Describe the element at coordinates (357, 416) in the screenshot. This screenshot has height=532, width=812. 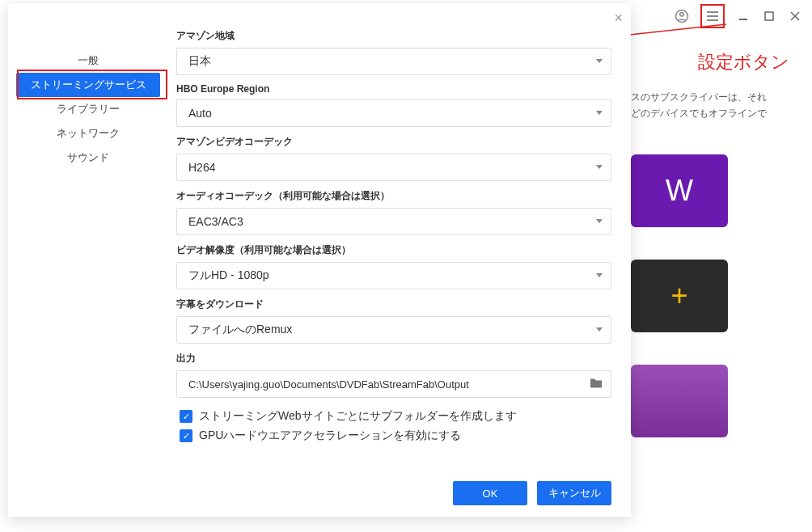
I see `subfolder-checkbox-label: ストリーミングWebサイトごとにサブフォルダーを作成します` at that location.